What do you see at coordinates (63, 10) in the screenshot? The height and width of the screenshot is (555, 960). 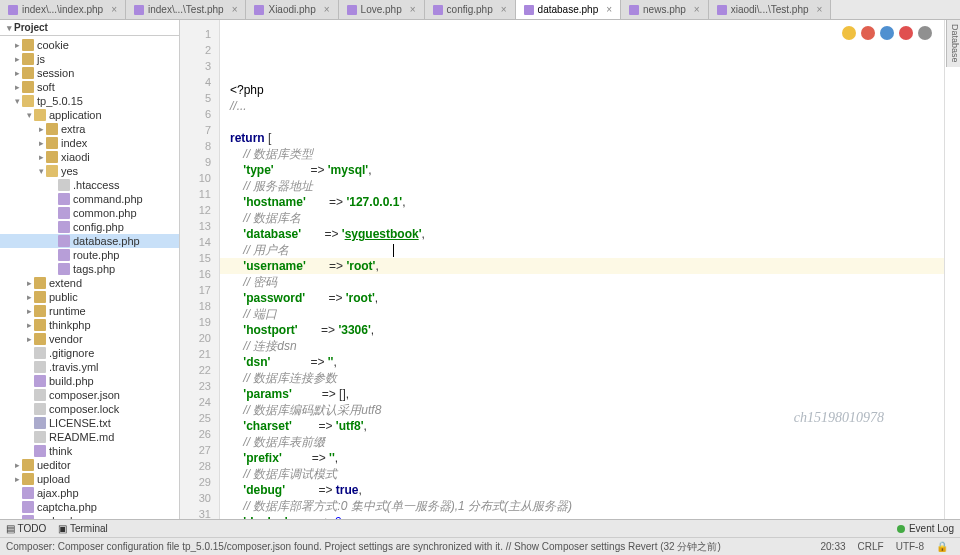 I see `editor-tab: index\...\index.php×` at bounding box center [63, 10].